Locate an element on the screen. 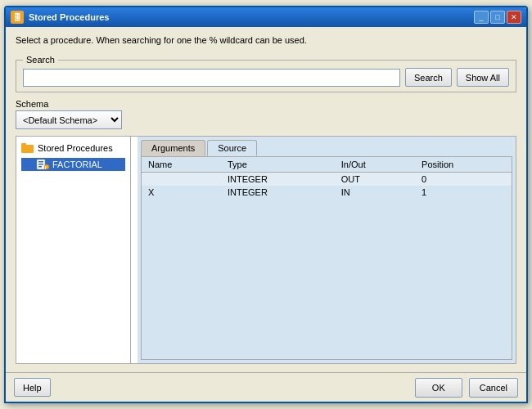  col-name: Name is located at coordinates (182, 165).